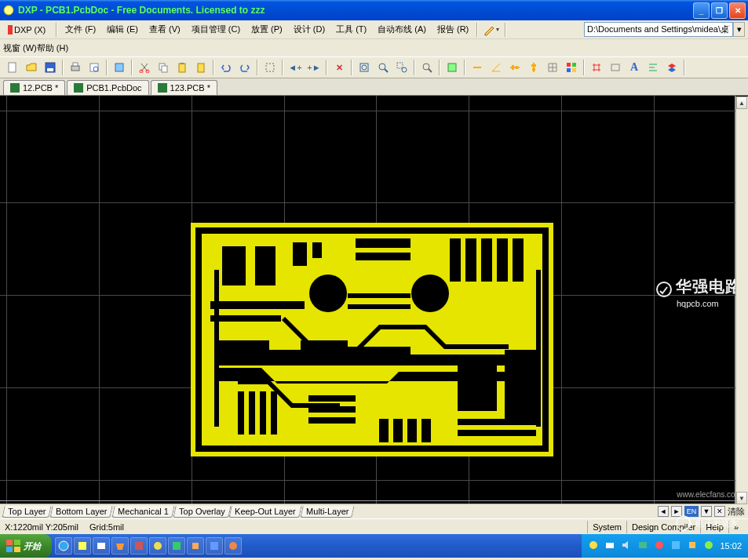 Image resolution: width=748 pixels, height=560 pixels. Describe the element at coordinates (571, 67) in the screenshot. I see `layer-colors-button` at that location.